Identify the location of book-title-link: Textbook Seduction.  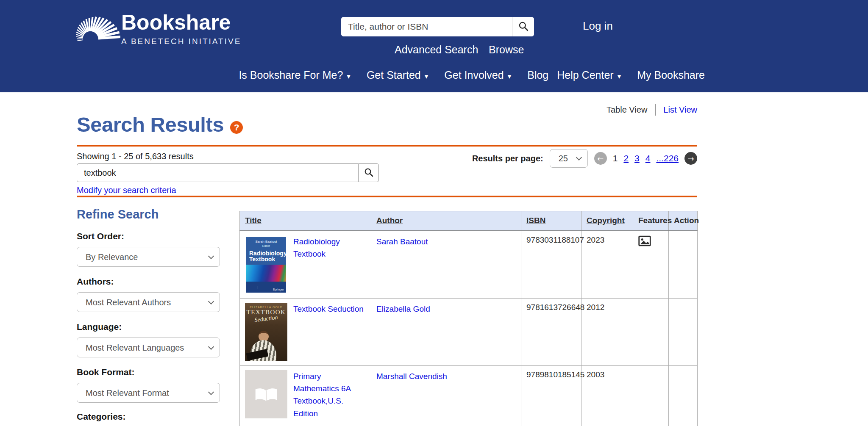
(328, 332).